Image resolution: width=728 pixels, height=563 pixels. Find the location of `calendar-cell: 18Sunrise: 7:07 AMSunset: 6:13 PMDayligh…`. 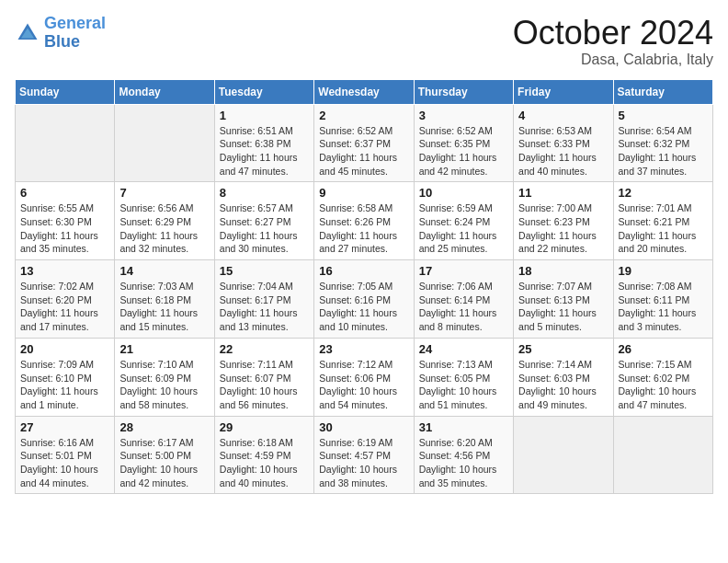

calendar-cell: 18Sunrise: 7:07 AMSunset: 6:13 PMDayligh… is located at coordinates (563, 300).